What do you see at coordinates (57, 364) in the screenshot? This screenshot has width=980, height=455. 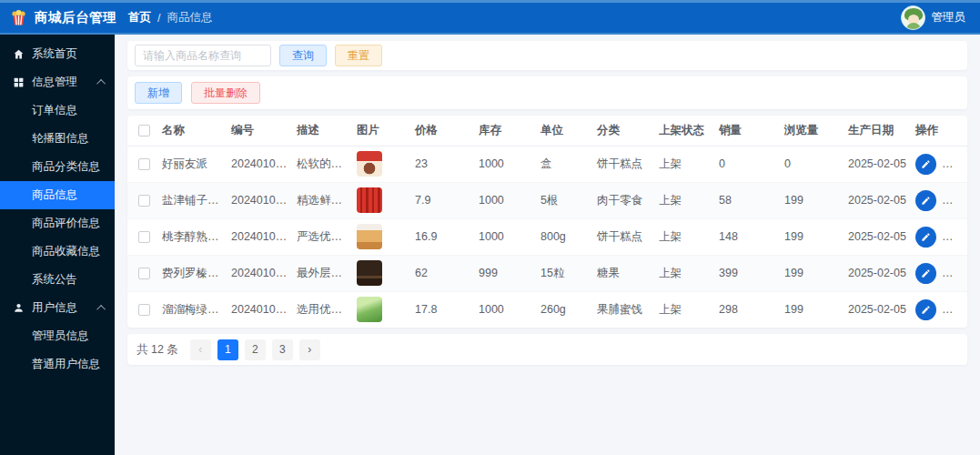 I see `sidebar-item-normal-users: 普通用户信息` at bounding box center [57, 364].